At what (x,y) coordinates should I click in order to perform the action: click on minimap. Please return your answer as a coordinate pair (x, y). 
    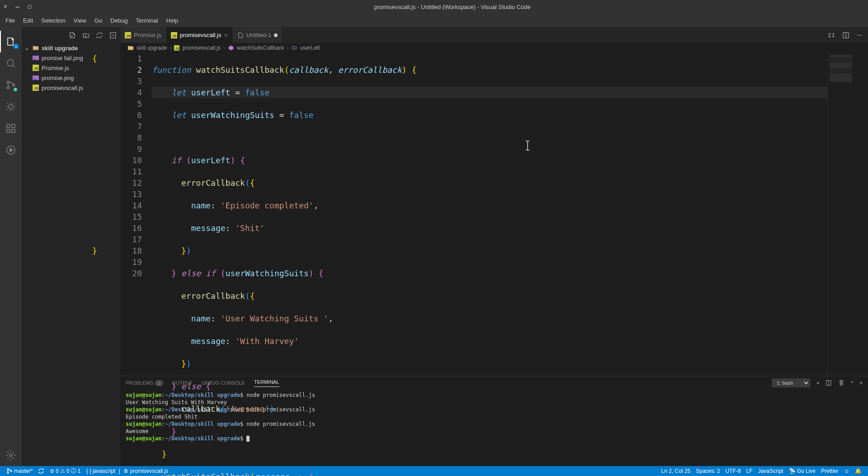
    Looking at the image, I should click on (848, 214).